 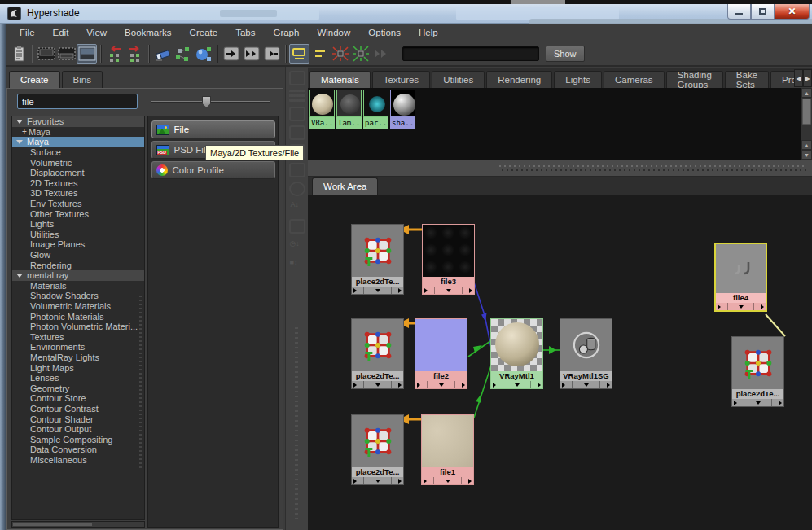 I want to click on material-swatch: par..., so click(x=376, y=109).